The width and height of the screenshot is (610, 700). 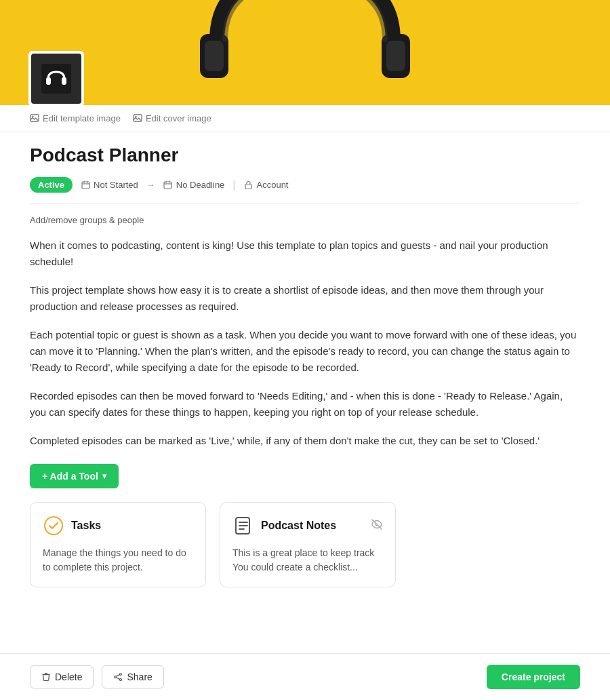 I want to click on status-badge: Active, so click(x=52, y=184).